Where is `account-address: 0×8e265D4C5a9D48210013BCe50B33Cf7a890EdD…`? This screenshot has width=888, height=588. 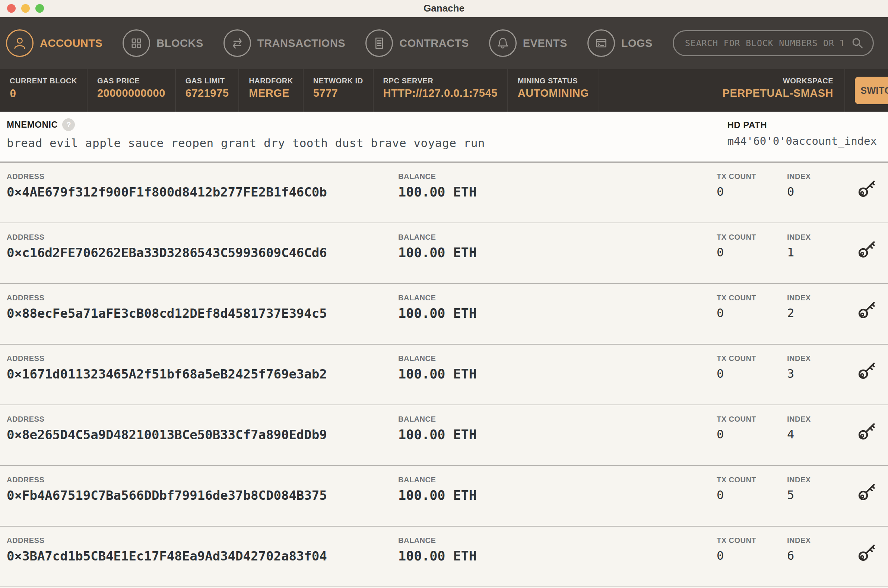
account-address: 0×8e265D4C5a9D48210013BCe50B33Cf7a890EdD… is located at coordinates (203, 435).